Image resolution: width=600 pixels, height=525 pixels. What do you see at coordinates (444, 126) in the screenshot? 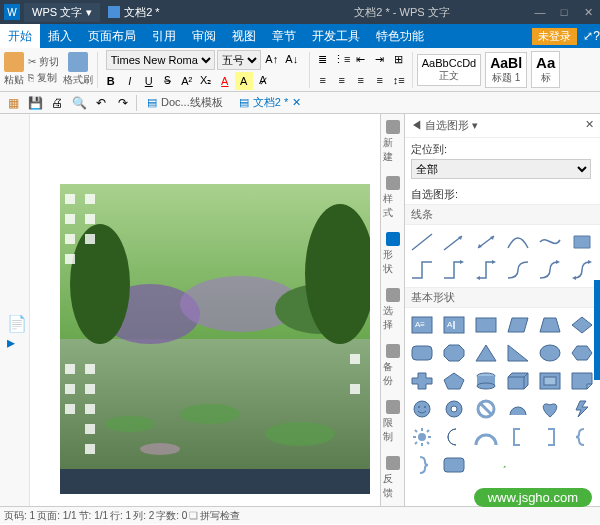
I see `panel-title: ◀ 自选图形 ▾` at bounding box center [444, 126].